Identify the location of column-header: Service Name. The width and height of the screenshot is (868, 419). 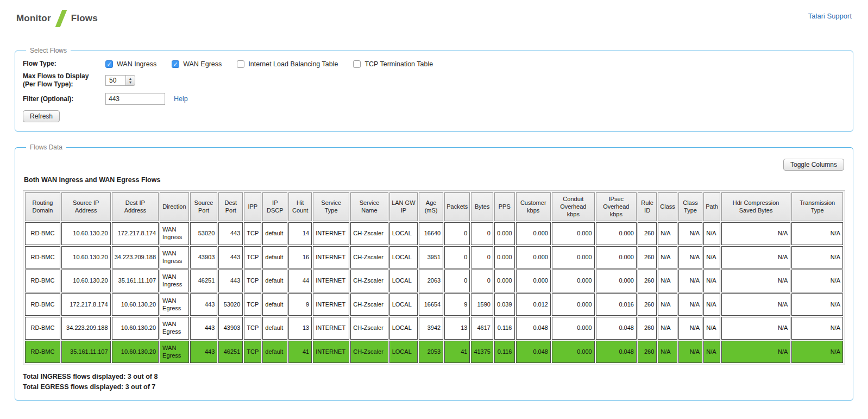
(369, 207).